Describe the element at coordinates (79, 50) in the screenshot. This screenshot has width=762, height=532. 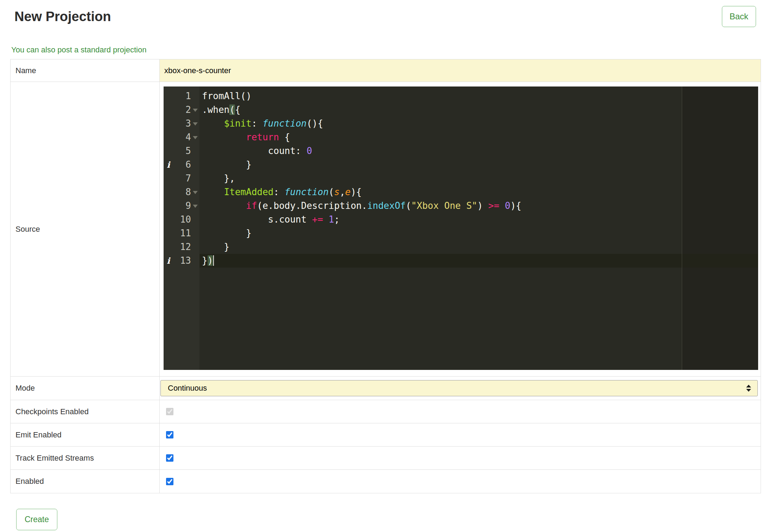
I see `standard-projection-link: You can also post a standard projection` at that location.